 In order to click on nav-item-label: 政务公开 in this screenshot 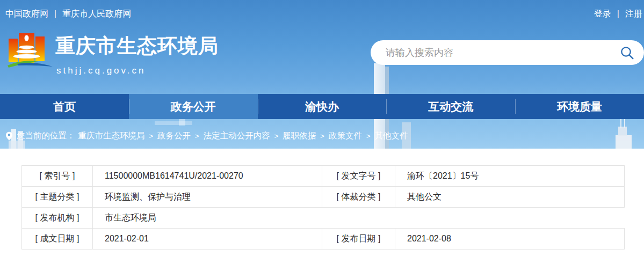, I will do `click(193, 107)`.